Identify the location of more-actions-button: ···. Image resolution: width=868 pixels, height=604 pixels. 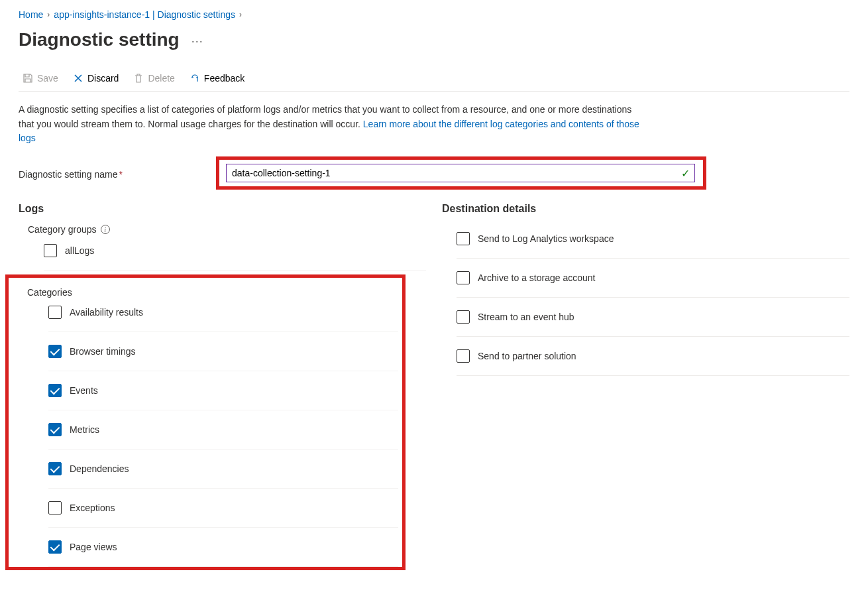
(197, 40).